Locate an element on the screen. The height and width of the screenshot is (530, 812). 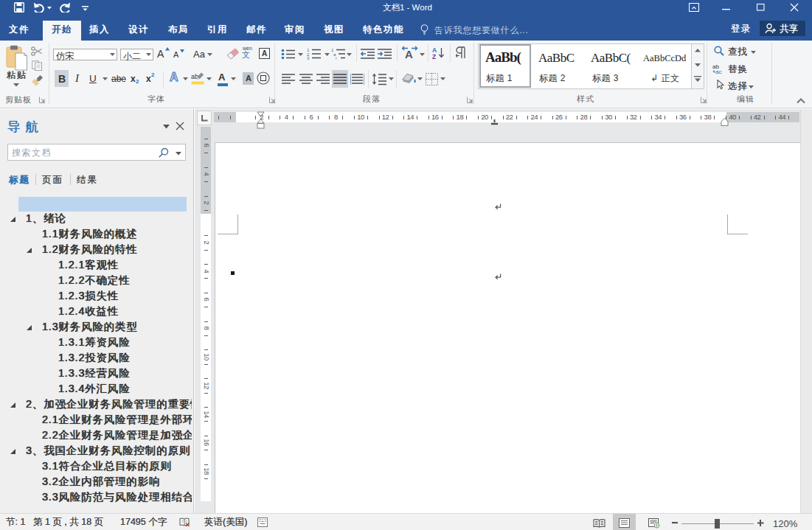
svg-text: 3 is located at coordinates (308, 57).